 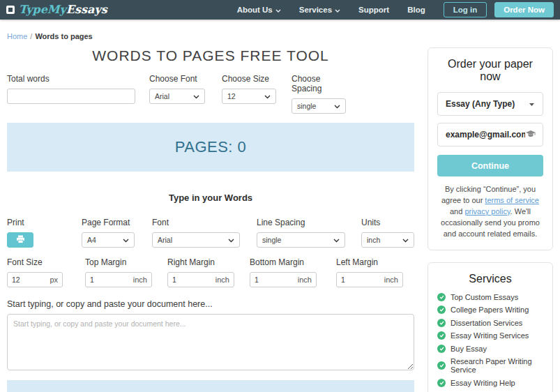 What do you see at coordinates (63, 36) in the screenshot?
I see `breadcrumb-current: Words to pages` at bounding box center [63, 36].